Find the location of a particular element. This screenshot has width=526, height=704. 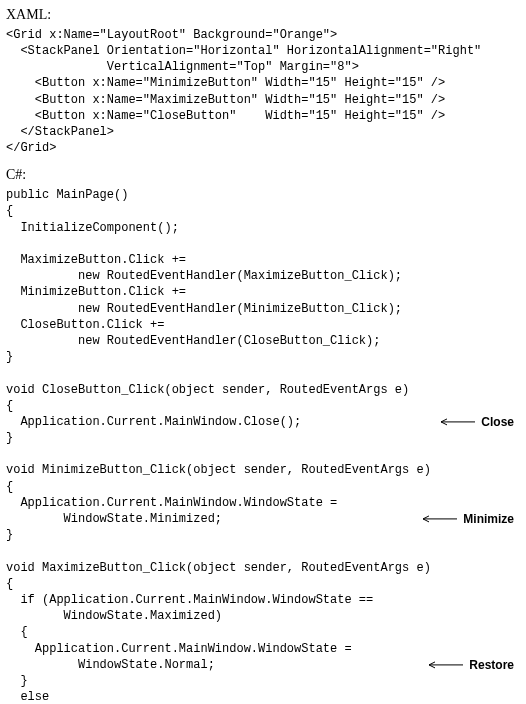

code-line: WindowState.Maximized) is located at coordinates (263, 616).